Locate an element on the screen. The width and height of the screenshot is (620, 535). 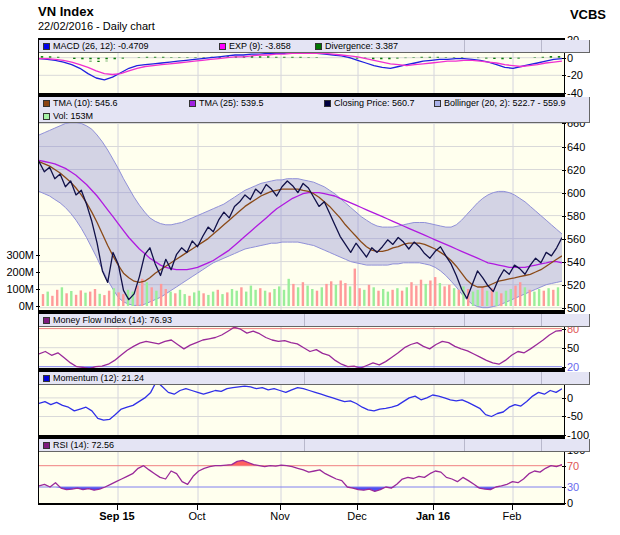
momentum-ytick: -50 is located at coordinates (587, 416).